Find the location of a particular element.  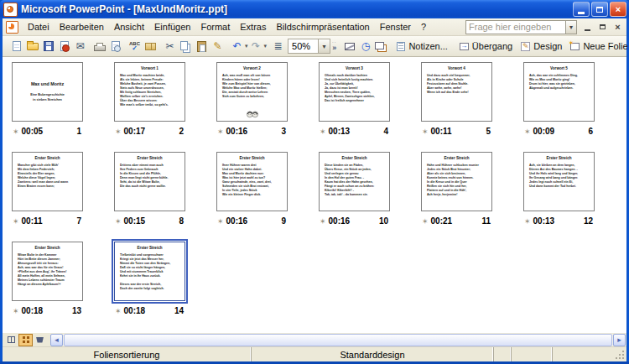

print-preview-button is located at coordinates (116, 47).